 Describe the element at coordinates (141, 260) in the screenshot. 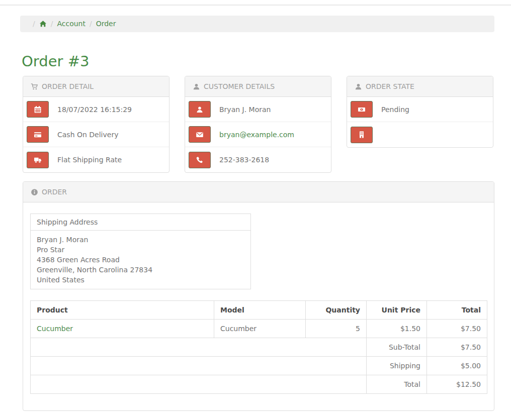

I see `shipping-address-cell: Bryan J. Moran Pro Star 4368 Green Acres…` at that location.